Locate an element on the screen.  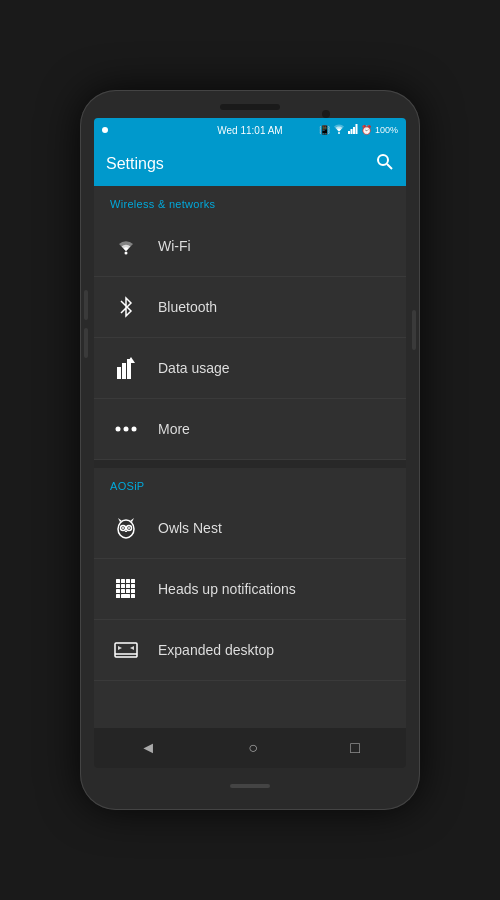
phone-bottom is located at coordinates (250, 786).